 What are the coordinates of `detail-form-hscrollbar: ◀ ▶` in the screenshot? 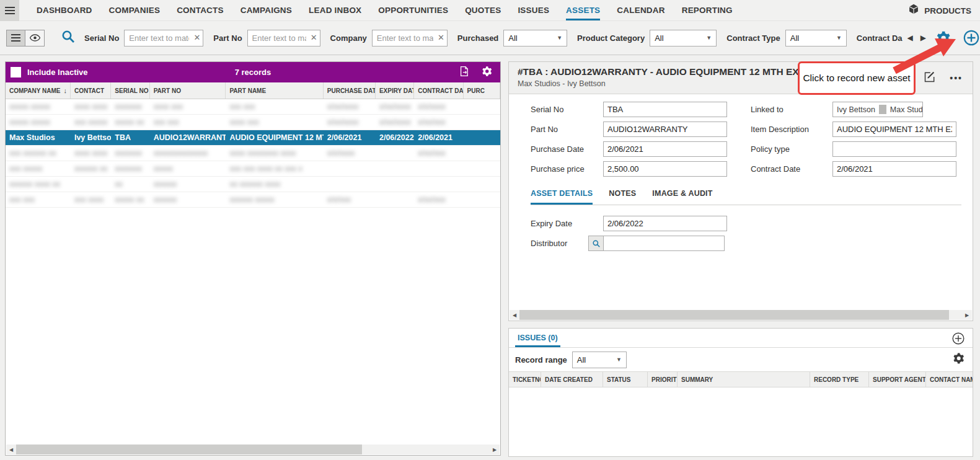 It's located at (741, 315).